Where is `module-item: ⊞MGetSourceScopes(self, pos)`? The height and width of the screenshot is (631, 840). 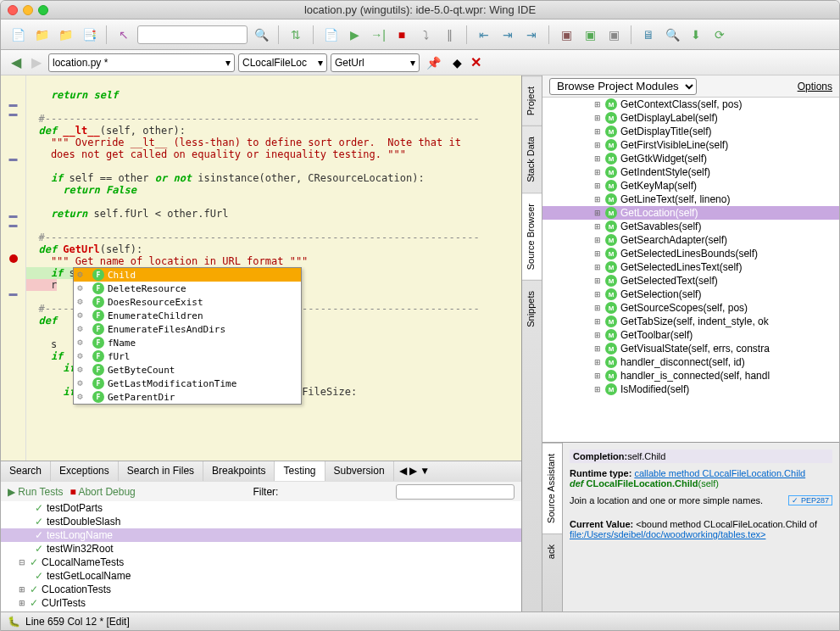 module-item: ⊞MGetSourceScopes(self, pos) is located at coordinates (691, 308).